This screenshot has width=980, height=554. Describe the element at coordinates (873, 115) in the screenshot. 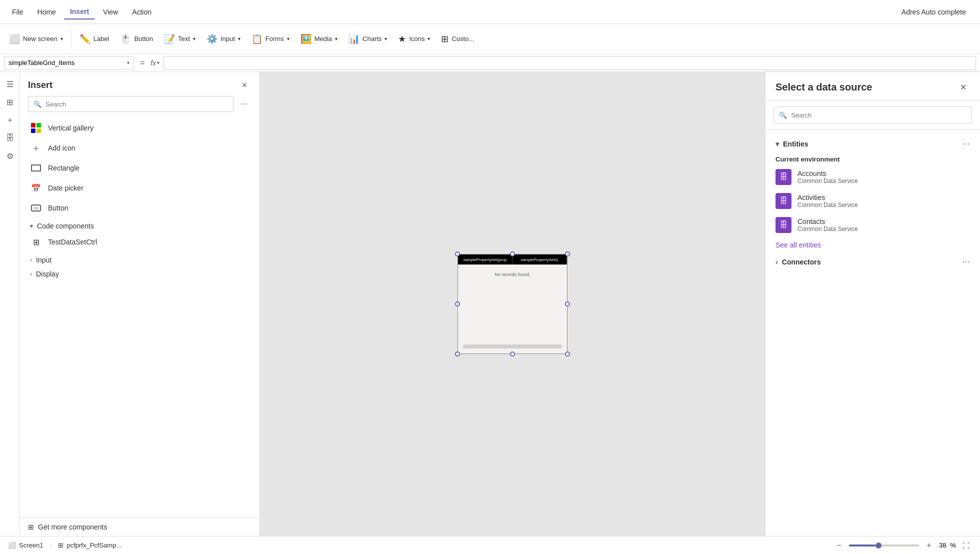

I see `ds-search-row: 🔍` at that location.